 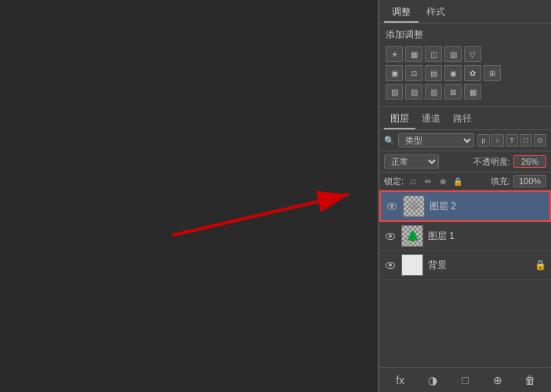 I want to click on fill-label: 填充:, so click(x=500, y=182).